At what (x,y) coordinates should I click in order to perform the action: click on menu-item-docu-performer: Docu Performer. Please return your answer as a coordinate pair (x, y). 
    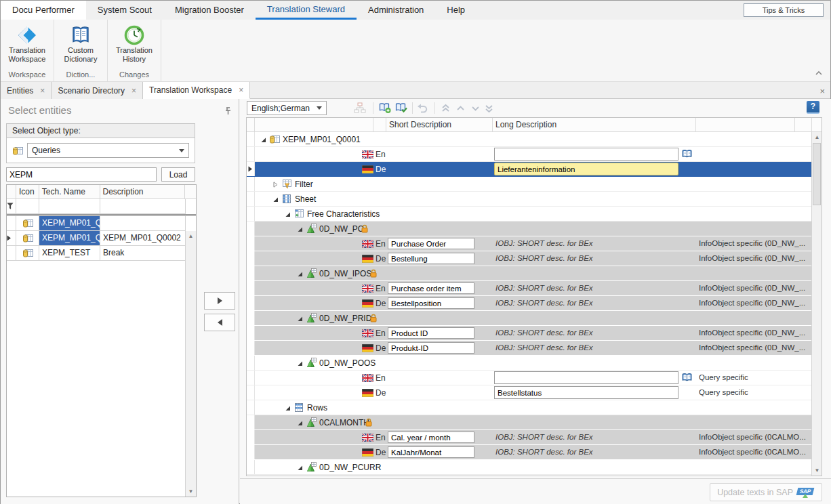
    Looking at the image, I should click on (43, 10).